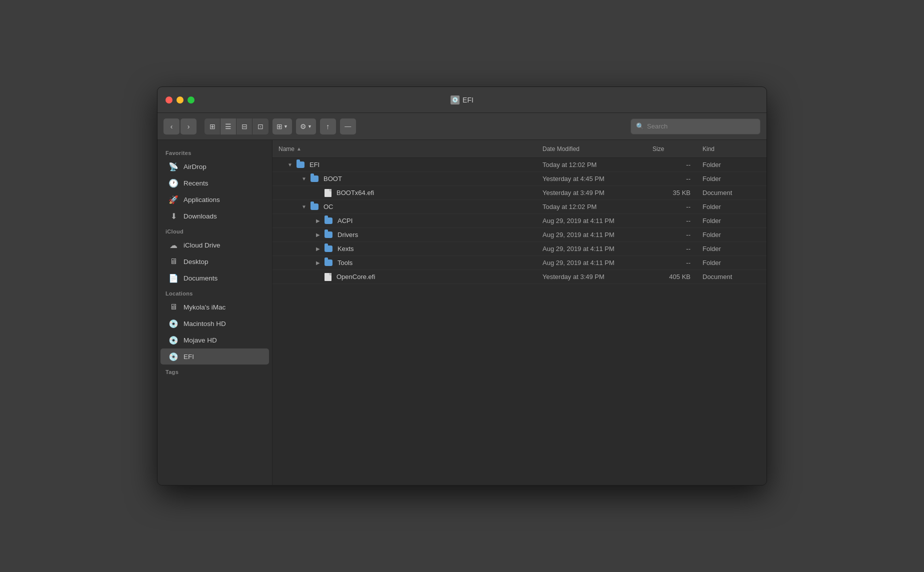 This screenshot has height=572, width=924. Describe the element at coordinates (172, 126) in the screenshot. I see `back-button: ‹` at that location.